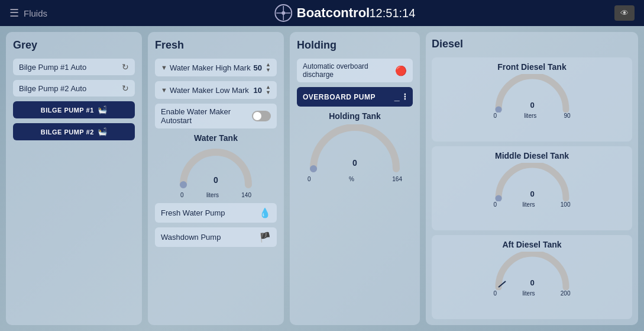 This screenshot has height=331, width=644. I want to click on bilge2-refresh-icon: ↻, so click(125, 88).